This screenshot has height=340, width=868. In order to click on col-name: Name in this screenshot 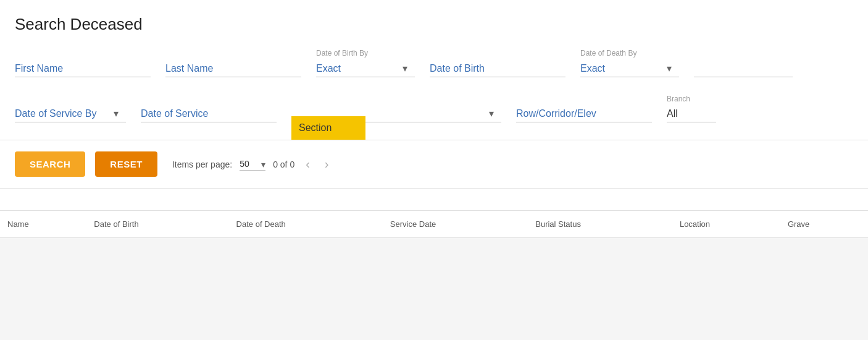, I will do `click(43, 224)`.